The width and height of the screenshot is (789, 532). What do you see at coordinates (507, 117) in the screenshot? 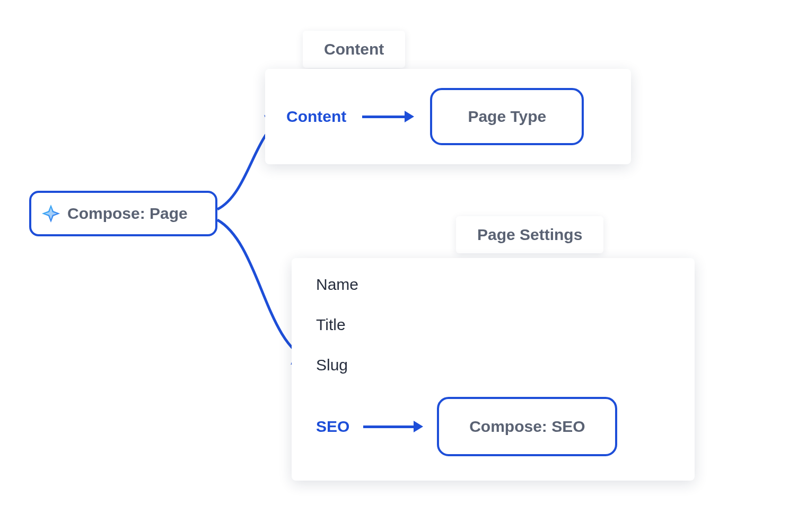
I see `reference-page-type: Page Type` at bounding box center [507, 117].